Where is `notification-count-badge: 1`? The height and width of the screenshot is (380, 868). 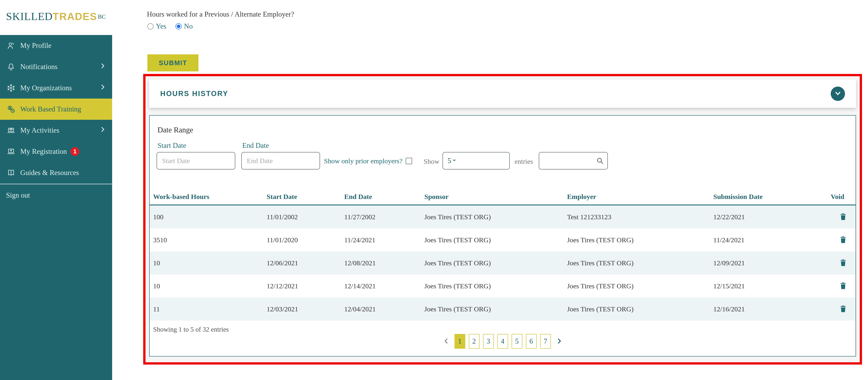 notification-count-badge: 1 is located at coordinates (75, 151).